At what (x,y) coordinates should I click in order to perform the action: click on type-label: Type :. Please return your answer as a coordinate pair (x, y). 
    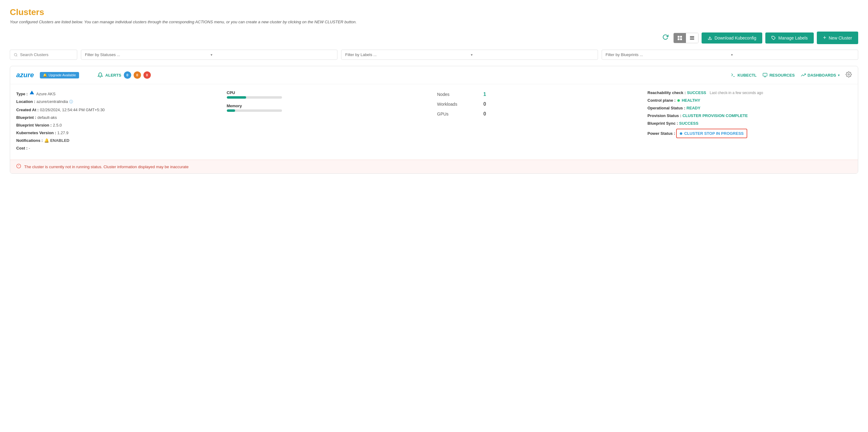
    Looking at the image, I should click on (22, 94).